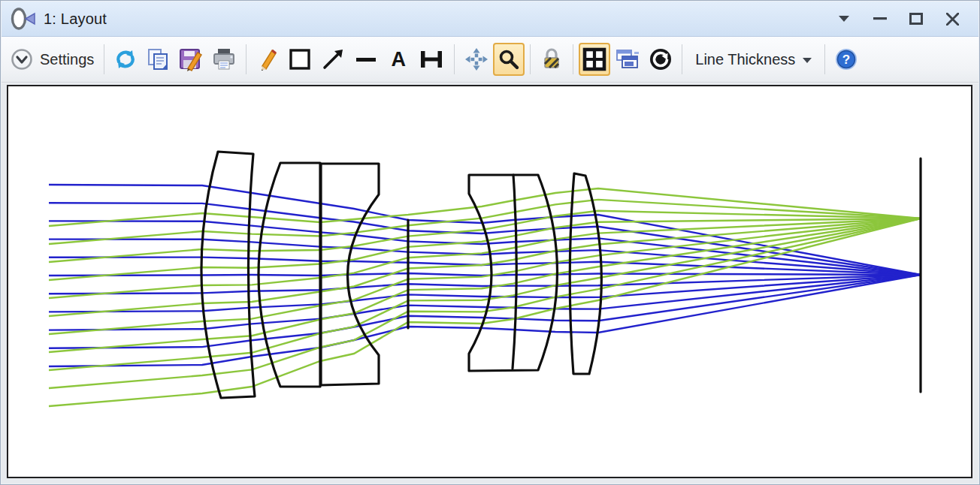 Image resolution: width=980 pixels, height=485 pixels. I want to click on zoom-button, so click(509, 59).